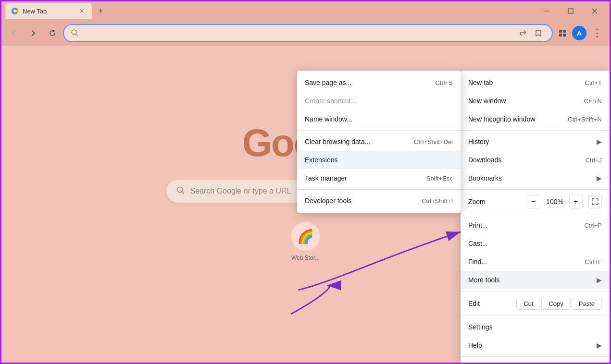  Describe the element at coordinates (14, 33) in the screenshot. I see `back-button` at that location.